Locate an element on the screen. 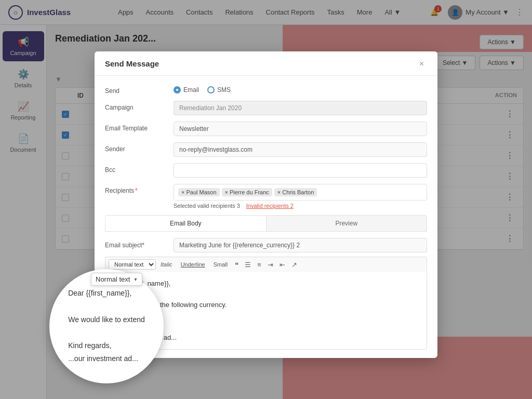 The width and height of the screenshot is (532, 399). normal-text-label: Normal text is located at coordinates (113, 280).